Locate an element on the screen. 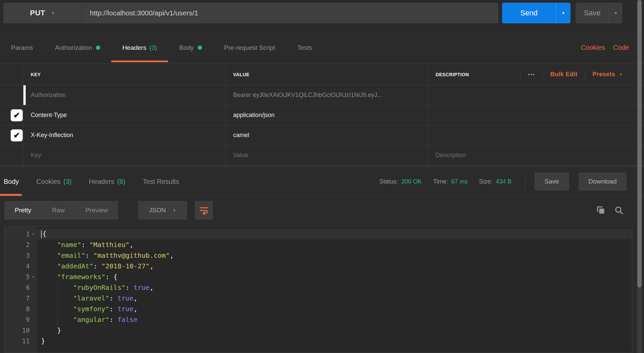  scrollbar-track is located at coordinates (639, 176).